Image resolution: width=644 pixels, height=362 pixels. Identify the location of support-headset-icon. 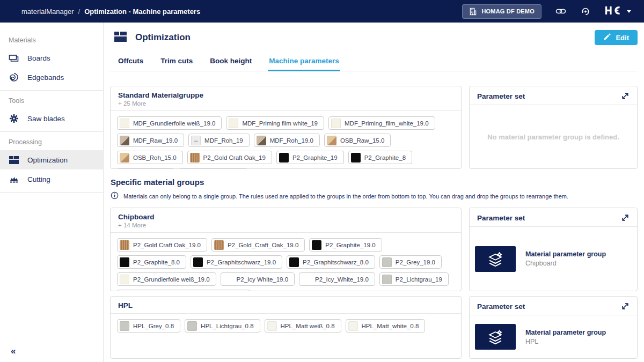
(586, 11).